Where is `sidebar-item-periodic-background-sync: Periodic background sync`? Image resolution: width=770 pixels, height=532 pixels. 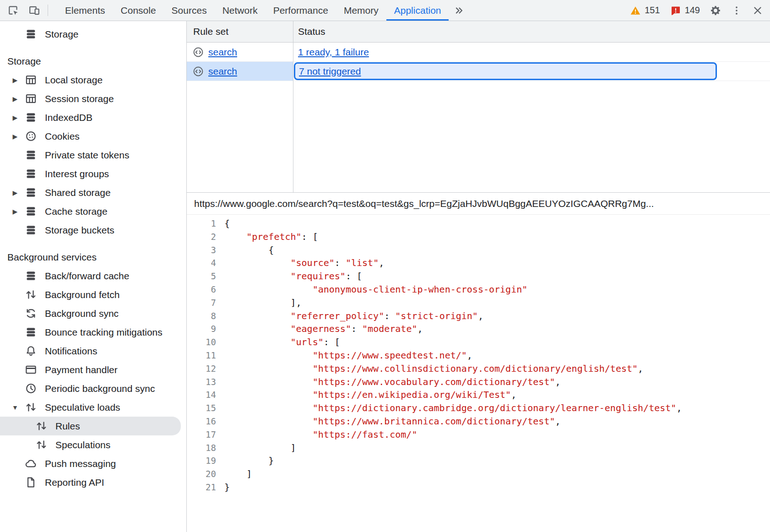
sidebar-item-periodic-background-sync: Periodic background sync is located at coordinates (93, 388).